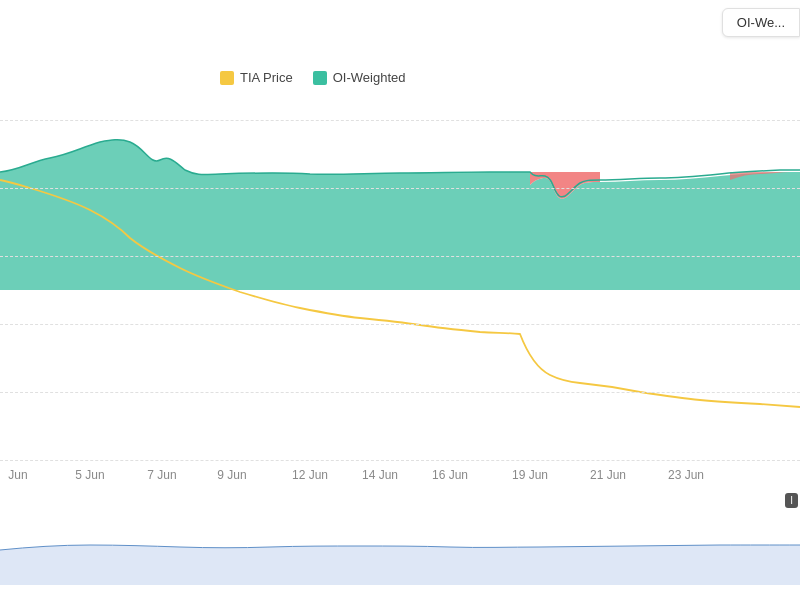 This screenshot has width=800, height=600. Describe the element at coordinates (360, 78) in the screenshot. I see `legend-oi: OI-Weighted` at that location.